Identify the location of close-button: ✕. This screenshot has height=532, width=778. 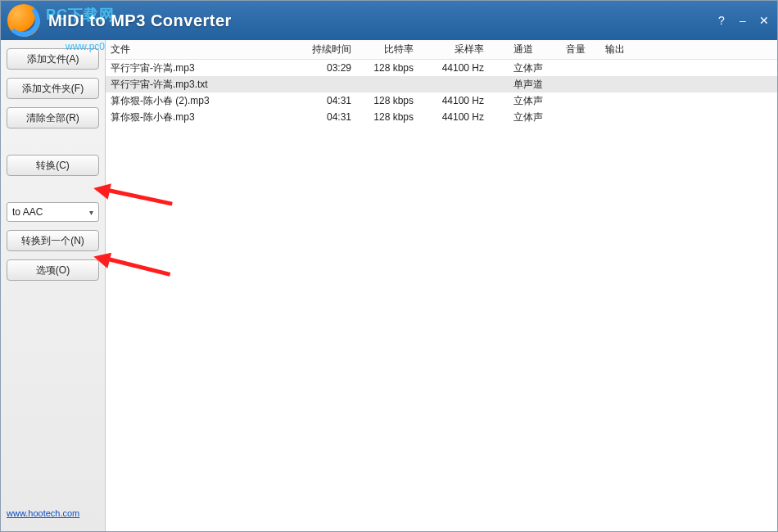
(764, 20).